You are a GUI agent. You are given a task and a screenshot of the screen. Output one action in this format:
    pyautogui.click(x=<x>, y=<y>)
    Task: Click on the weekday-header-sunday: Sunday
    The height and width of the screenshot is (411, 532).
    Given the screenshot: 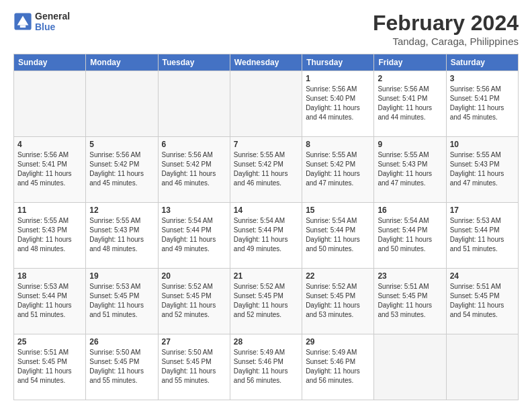 What is the action you would take?
    pyautogui.click(x=50, y=63)
    